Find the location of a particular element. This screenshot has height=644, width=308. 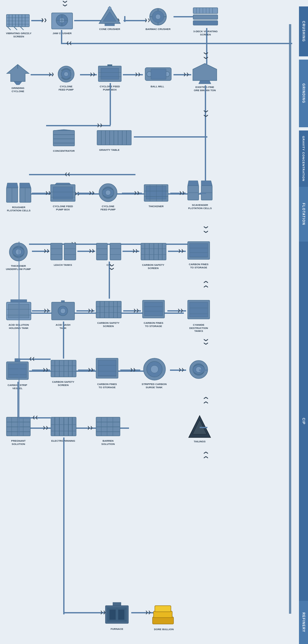

grinding-cyclone: GRINDINGCYCLONE is located at coordinates (18, 78).